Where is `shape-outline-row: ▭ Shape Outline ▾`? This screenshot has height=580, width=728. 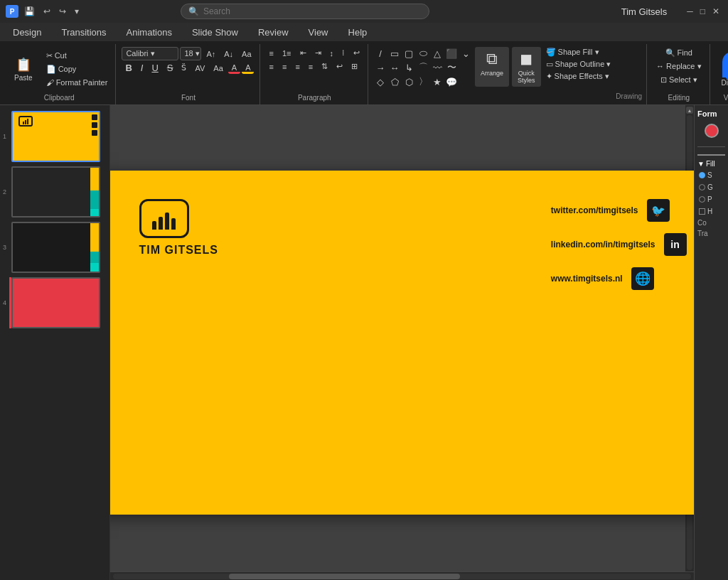
shape-outline-row: ▭ Shape Outline ▾ is located at coordinates (579, 64).